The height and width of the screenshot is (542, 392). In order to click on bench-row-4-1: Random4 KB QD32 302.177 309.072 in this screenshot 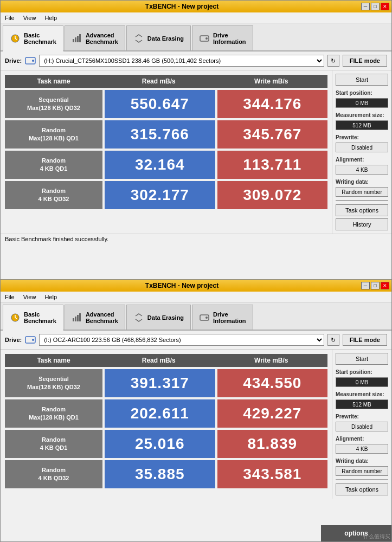, I will do `click(166, 195)`.